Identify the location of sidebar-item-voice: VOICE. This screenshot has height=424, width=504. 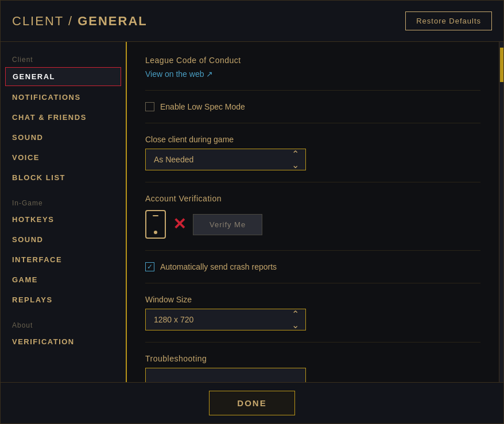
(63, 157).